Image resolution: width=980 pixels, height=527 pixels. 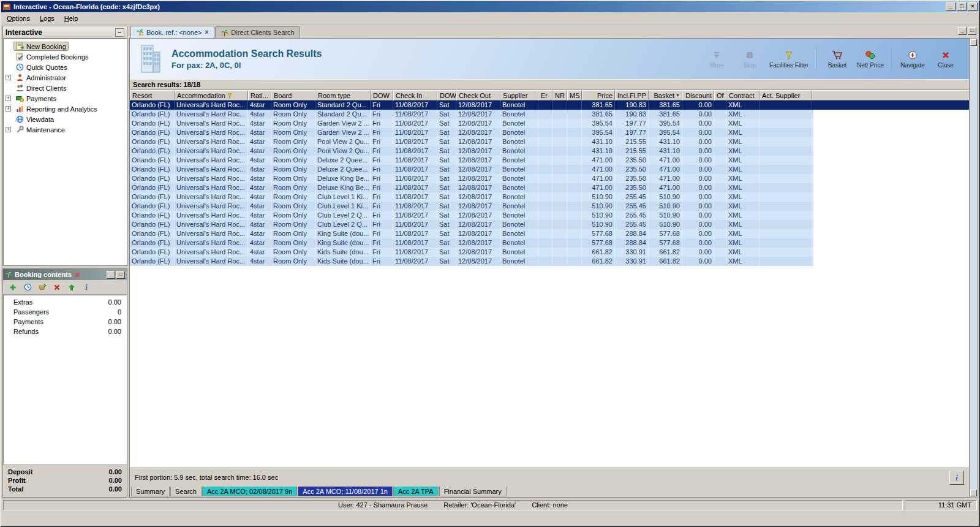 What do you see at coordinates (560, 96) in the screenshot?
I see `column-header-nr-11: NR` at bounding box center [560, 96].